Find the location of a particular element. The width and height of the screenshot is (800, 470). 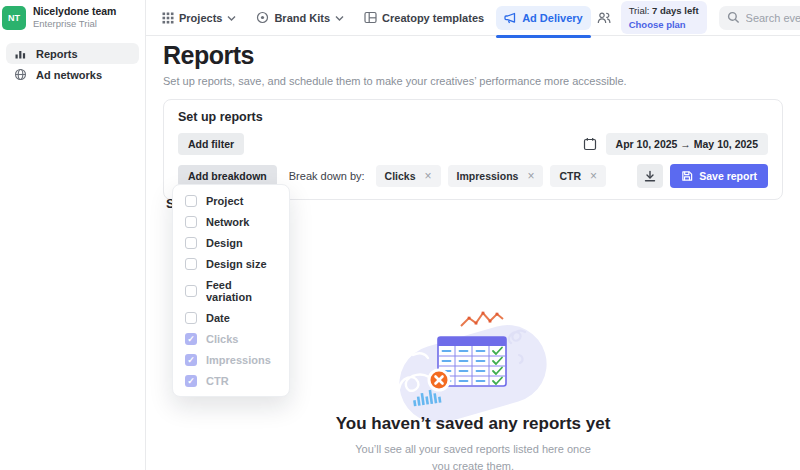

menu-item-label: Network is located at coordinates (228, 222).